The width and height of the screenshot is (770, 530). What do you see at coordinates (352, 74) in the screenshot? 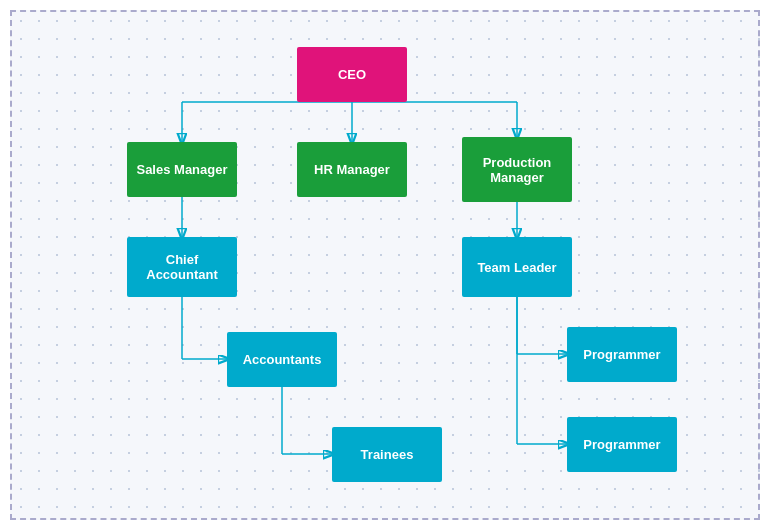
I see `ceo-node: CEO` at bounding box center [352, 74].